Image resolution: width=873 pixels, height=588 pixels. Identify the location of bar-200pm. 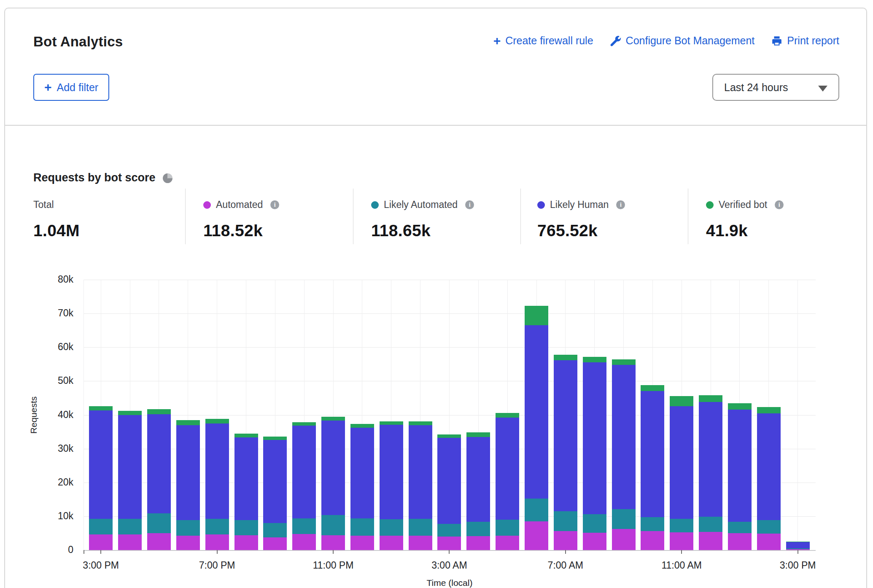
(769, 478).